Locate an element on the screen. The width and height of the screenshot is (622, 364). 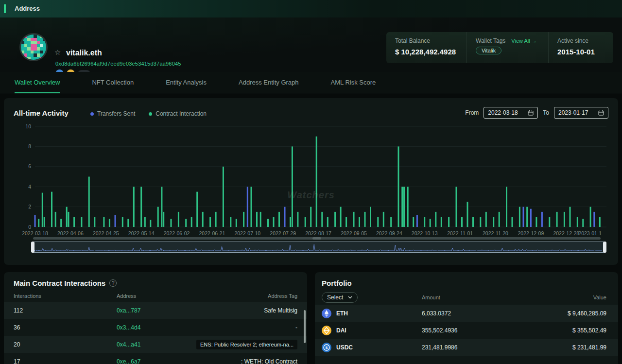
favorite-star-icon is located at coordinates (57, 52).